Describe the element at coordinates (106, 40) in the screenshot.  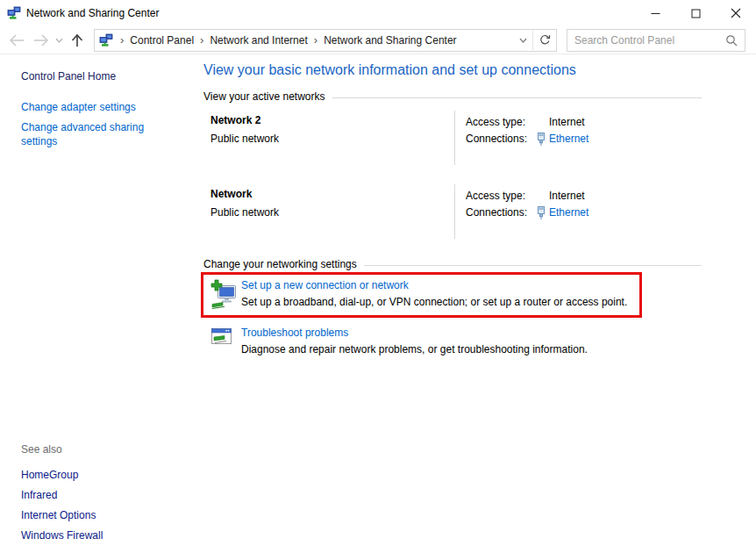
I see `address-location-icon` at that location.